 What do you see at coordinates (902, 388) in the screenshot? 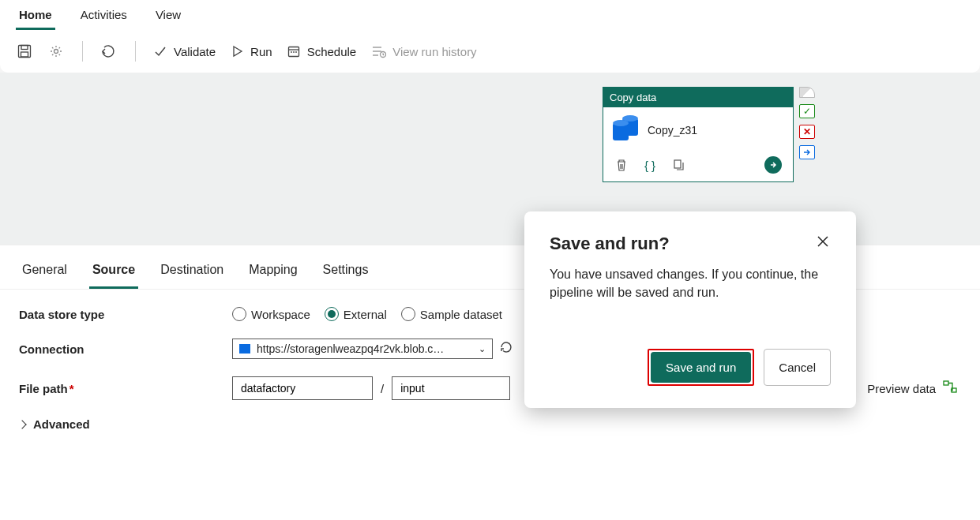
I see `preview-data-label: Preview data` at bounding box center [902, 388].